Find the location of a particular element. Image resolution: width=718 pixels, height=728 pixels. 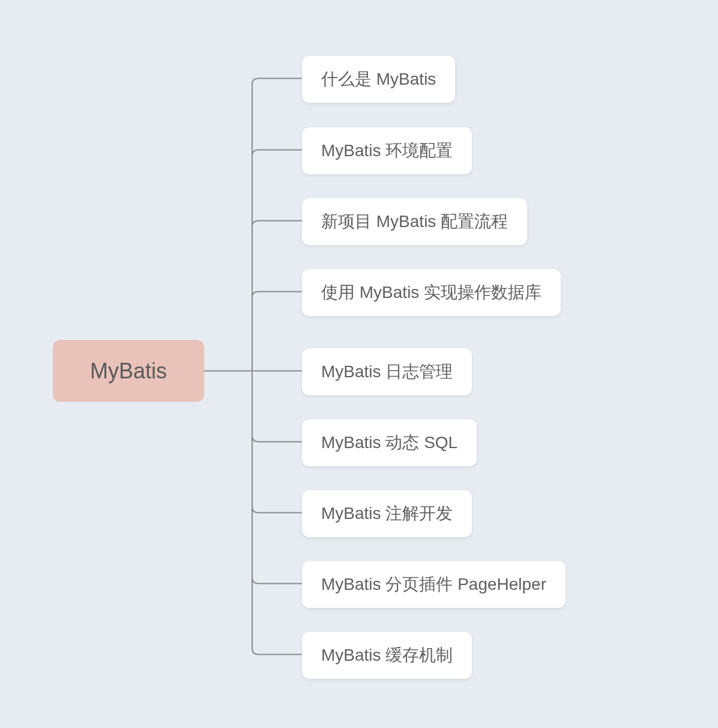

child-node-0: 什么是 MyBatis is located at coordinates (378, 79).